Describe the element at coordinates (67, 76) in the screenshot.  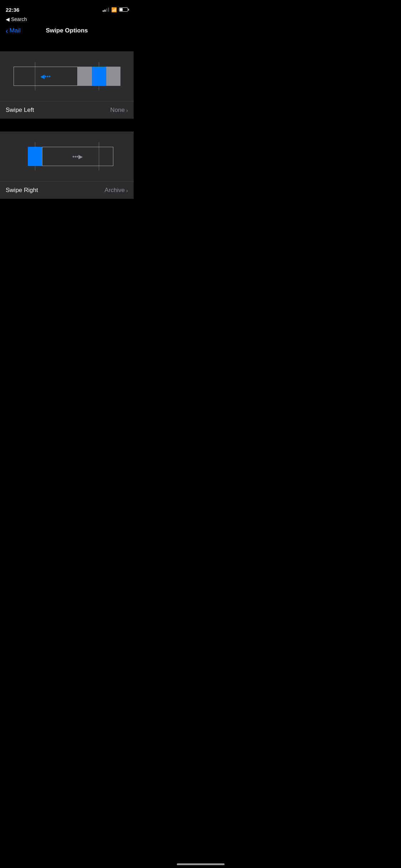
I see `swipe-left-diagram-container: ◀•••` at that location.